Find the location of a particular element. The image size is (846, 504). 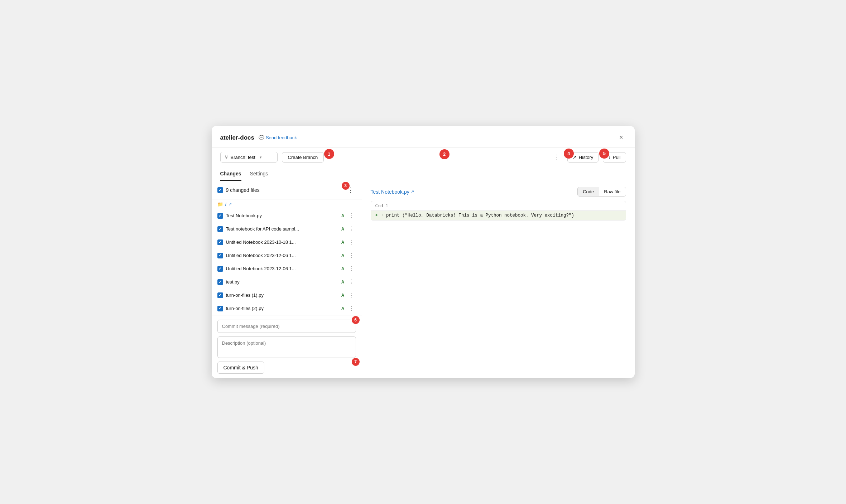

chevron-down-icon: ▾ is located at coordinates (261, 158).